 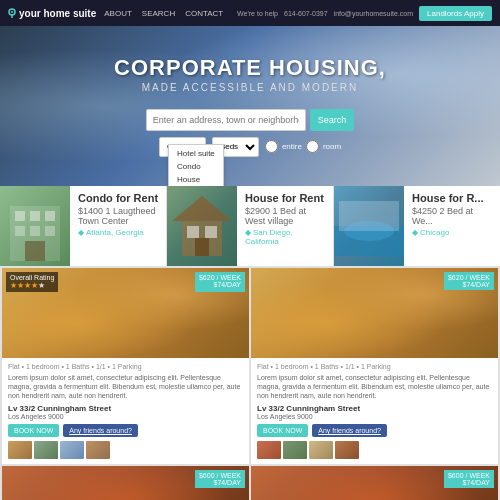 What do you see at coordinates (220, 479) in the screenshot?
I see `price-badge-3: $600 / WEEK $74/DAY` at bounding box center [220, 479].